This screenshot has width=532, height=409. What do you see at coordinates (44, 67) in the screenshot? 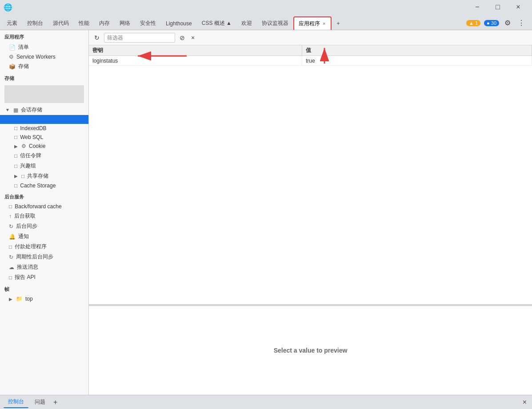
I see `sidebar-item-storage-section: 📦 存储` at bounding box center [44, 67].